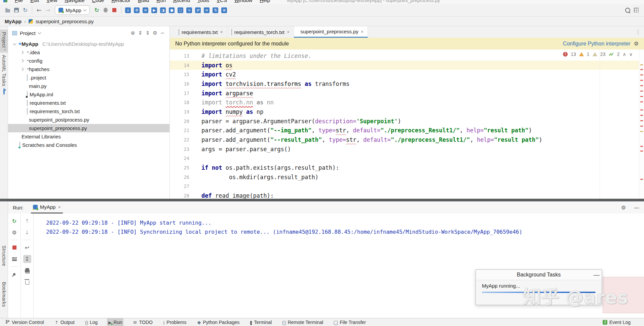 This screenshot has height=326, width=644. I want to click on ssh-upload-icon: ↓, so click(128, 10).